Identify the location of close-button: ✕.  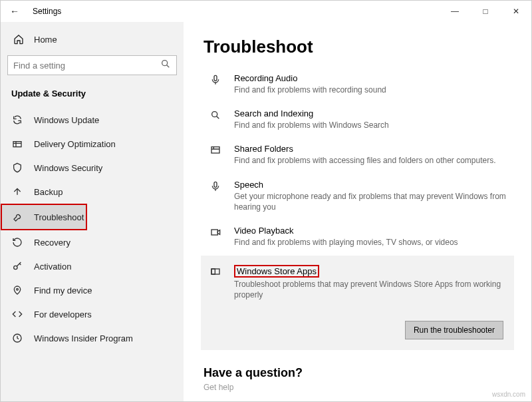
(516, 11).